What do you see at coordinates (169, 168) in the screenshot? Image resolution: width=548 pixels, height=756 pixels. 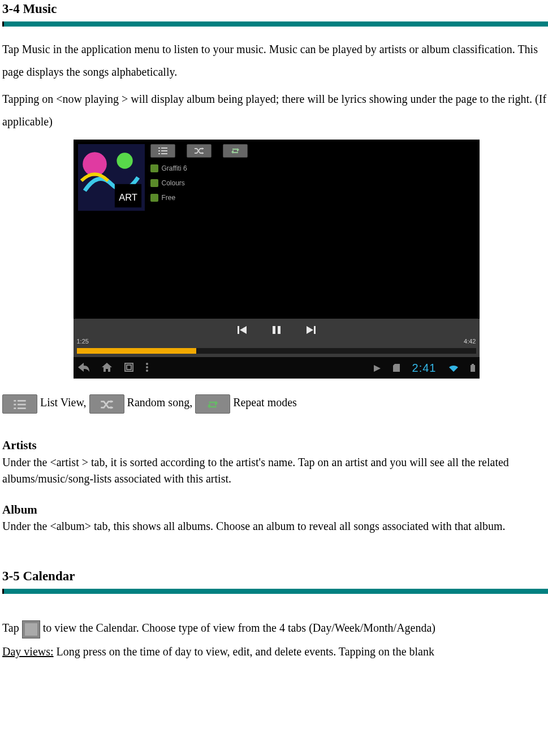 I see `track-item: Graffiti 6` at bounding box center [169, 168].